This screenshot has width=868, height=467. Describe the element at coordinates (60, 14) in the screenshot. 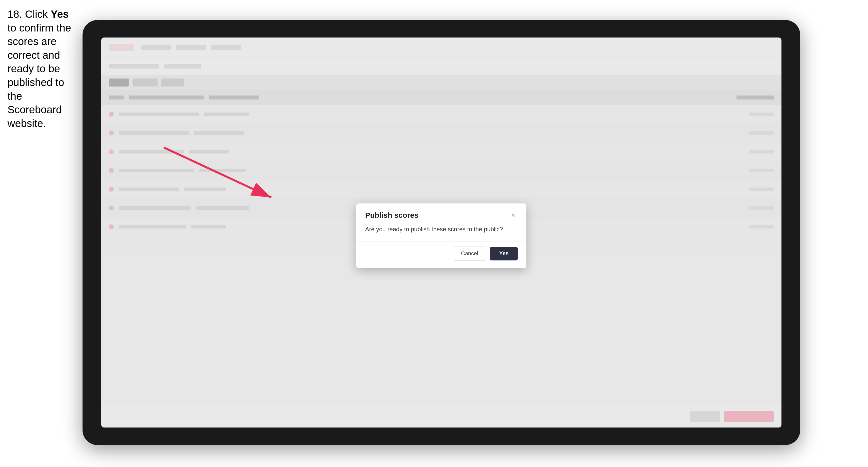

I see `instruction-bold-word: Yes` at that location.